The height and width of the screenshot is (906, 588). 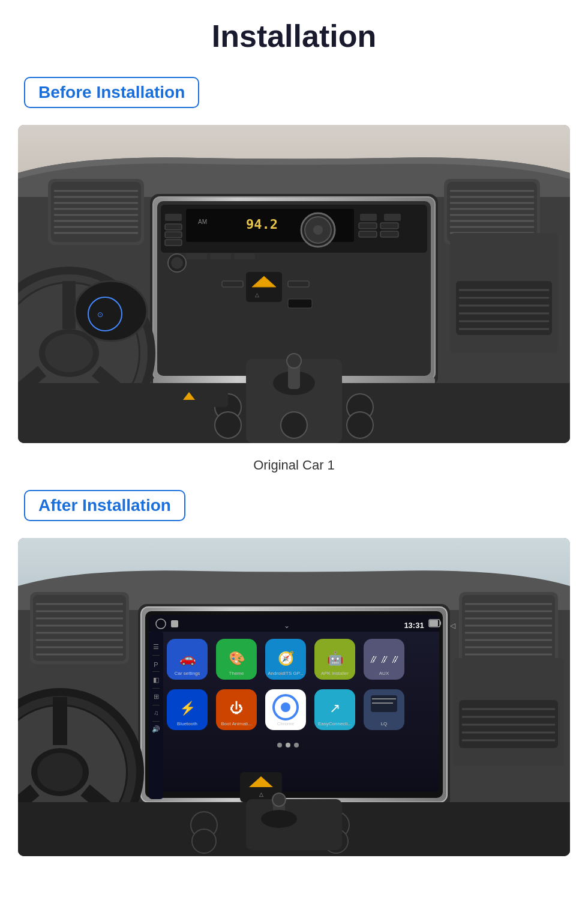 I want to click on before-installation-badge: Before Installation, so click(x=112, y=92).